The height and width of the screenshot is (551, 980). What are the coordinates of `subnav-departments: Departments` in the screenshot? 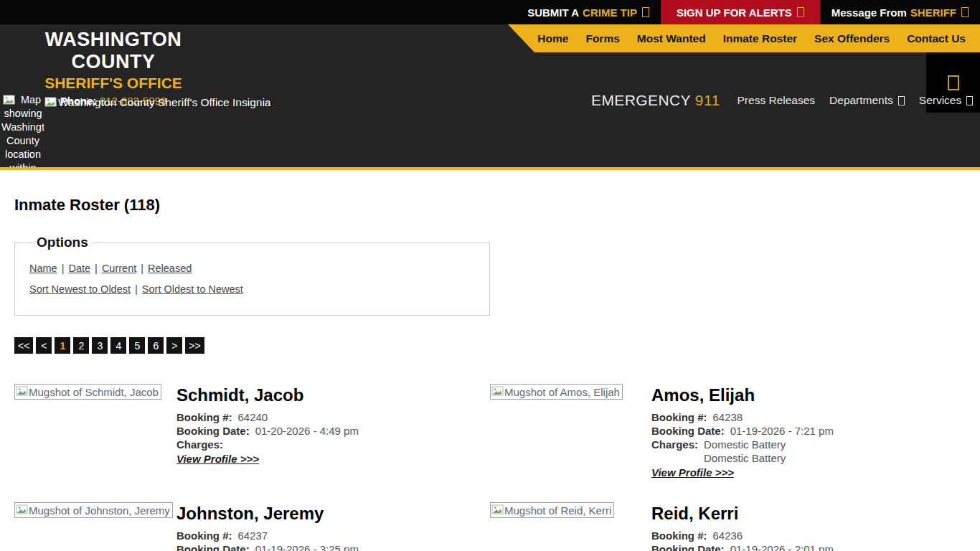 It's located at (867, 100).